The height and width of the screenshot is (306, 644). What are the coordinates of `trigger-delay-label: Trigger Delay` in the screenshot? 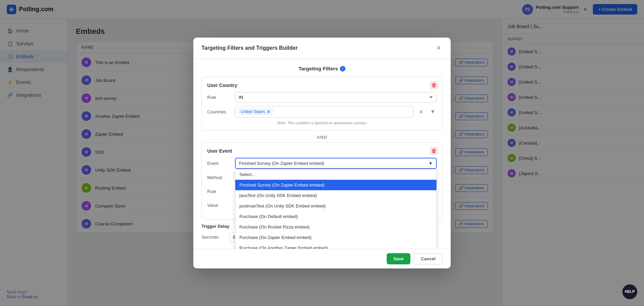 It's located at (215, 226).